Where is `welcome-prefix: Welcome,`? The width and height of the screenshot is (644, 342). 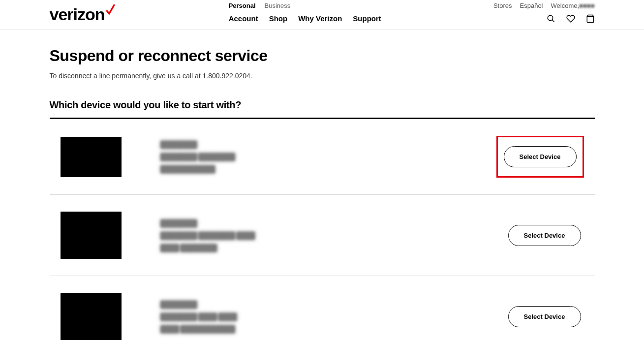
welcome-prefix: Welcome, is located at coordinates (565, 6).